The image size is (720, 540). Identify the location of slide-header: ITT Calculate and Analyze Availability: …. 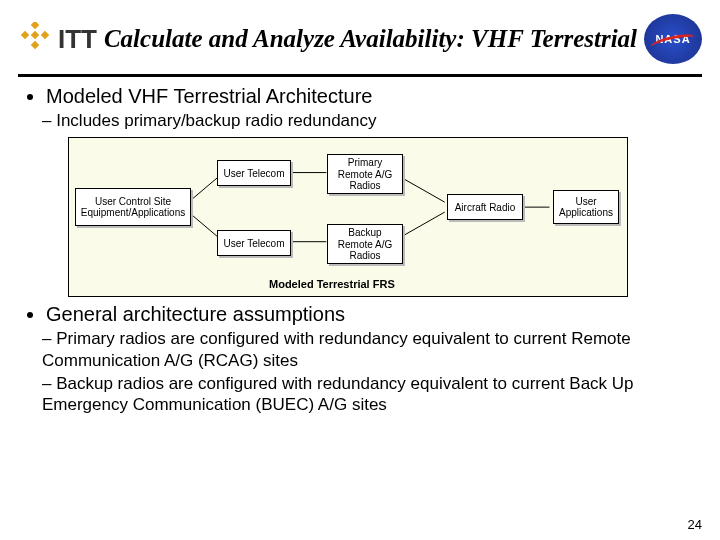
(360, 37).